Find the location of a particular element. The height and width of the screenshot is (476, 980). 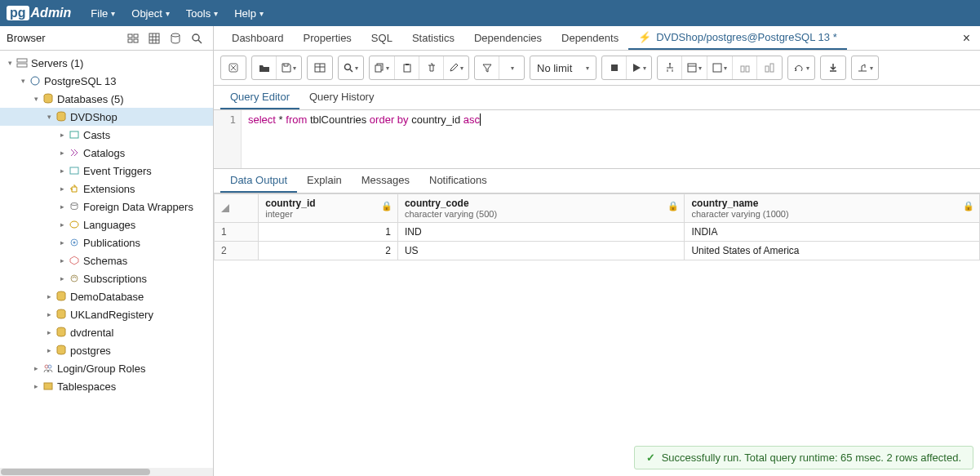

btn-commit is located at coordinates (720, 68).